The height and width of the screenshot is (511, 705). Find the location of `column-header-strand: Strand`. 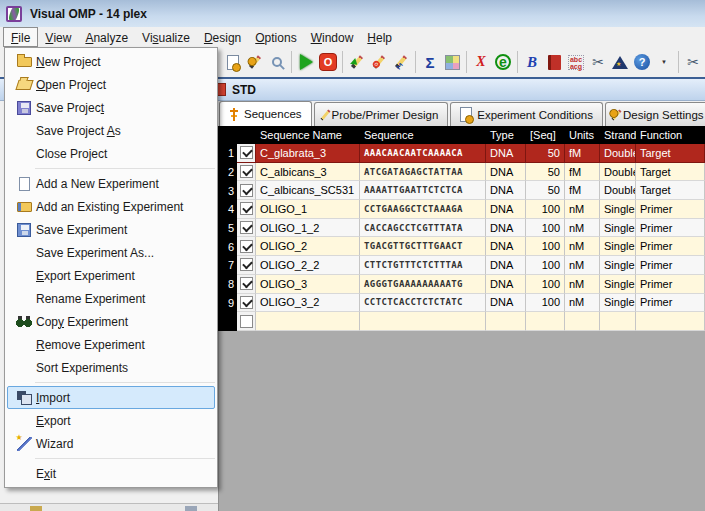

column-header-strand: Strand is located at coordinates (618, 135).